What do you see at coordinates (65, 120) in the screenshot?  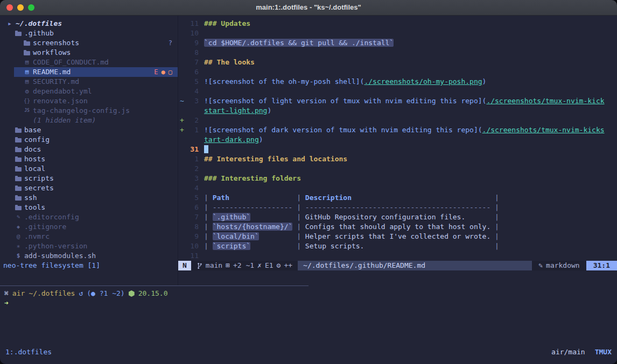 I see `tree-item-label: (1 hidden item)` at bounding box center [65, 120].